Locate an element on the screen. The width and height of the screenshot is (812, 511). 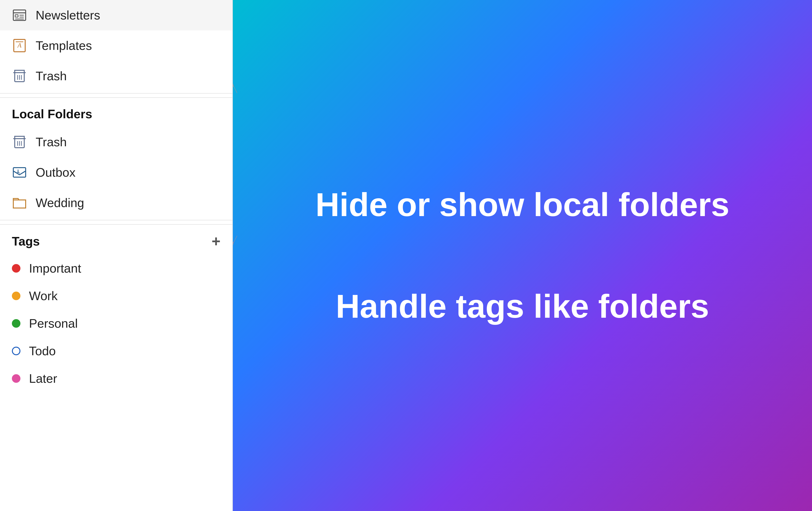
newsletters-label: Newsletters is located at coordinates (68, 15).